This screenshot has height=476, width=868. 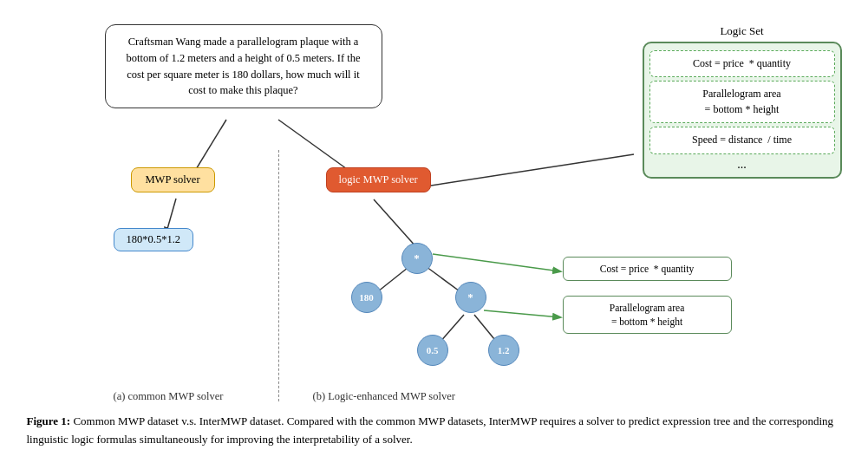 What do you see at coordinates (742, 64) in the screenshot?
I see `logic-formula-cost: Cost = price * quantity` at bounding box center [742, 64].